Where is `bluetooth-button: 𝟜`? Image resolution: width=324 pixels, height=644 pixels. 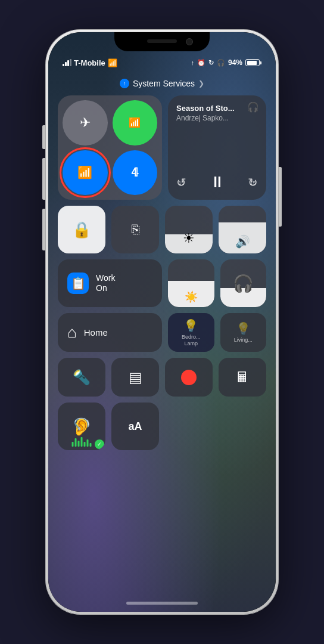 bluetooth-button: 𝟜 is located at coordinates (135, 173).